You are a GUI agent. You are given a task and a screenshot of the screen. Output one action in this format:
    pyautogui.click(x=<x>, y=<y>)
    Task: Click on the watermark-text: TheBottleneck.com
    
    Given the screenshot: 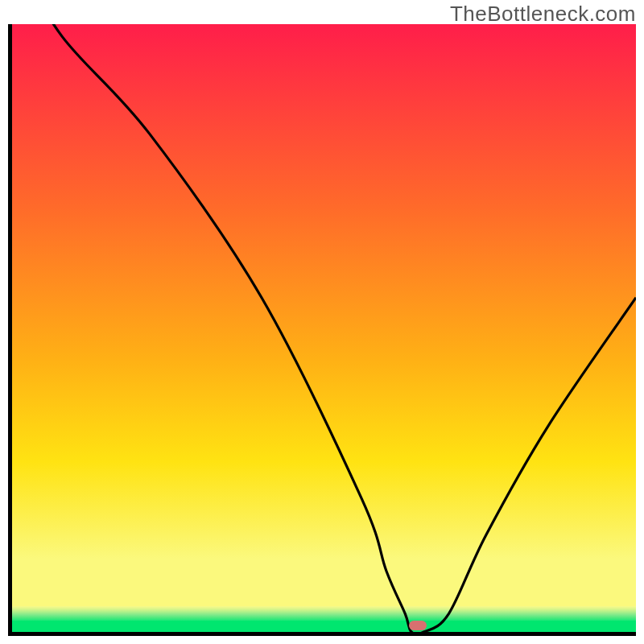 What is the action you would take?
    pyautogui.click(x=543, y=14)
    